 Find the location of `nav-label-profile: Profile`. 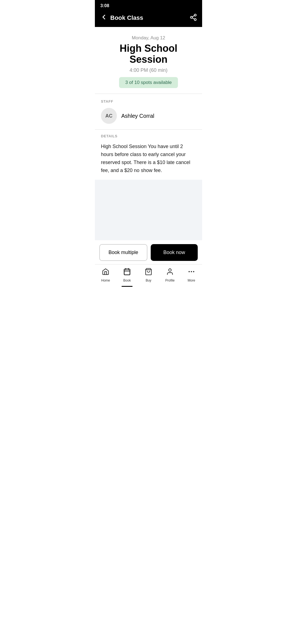

nav-label-profile: Profile is located at coordinates (170, 280).